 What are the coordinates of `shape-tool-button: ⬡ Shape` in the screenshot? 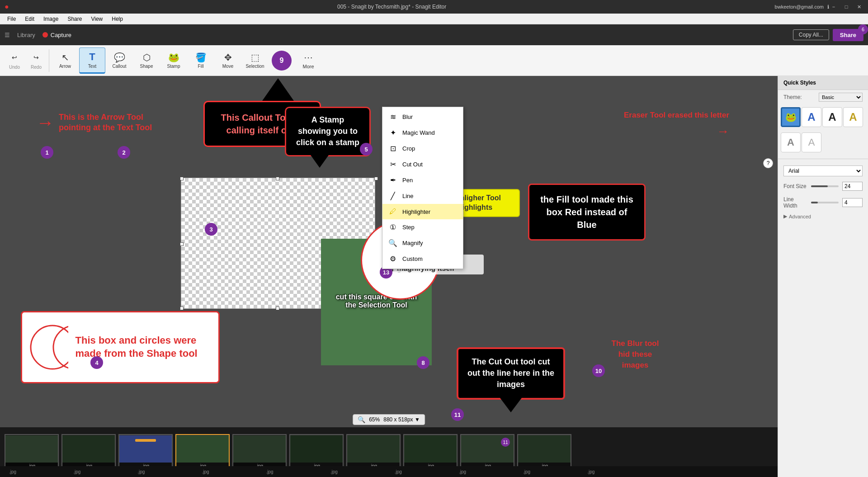 It's located at (146, 61).